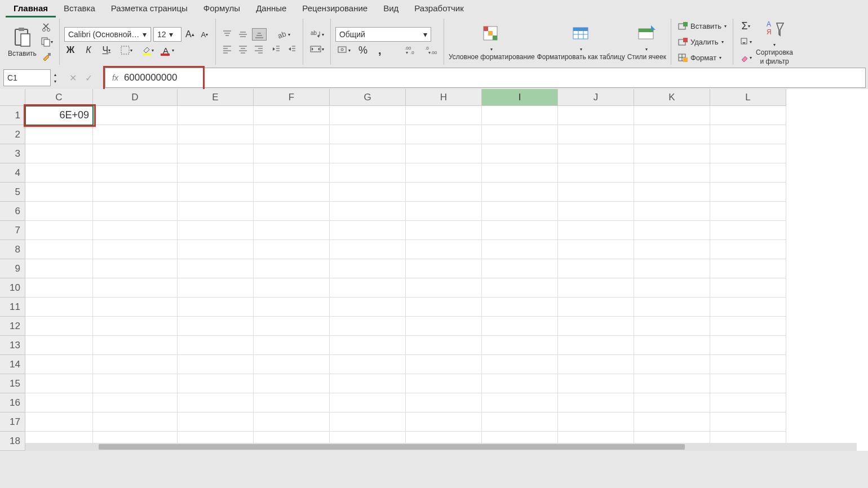  I want to click on cell-E1, so click(215, 116).